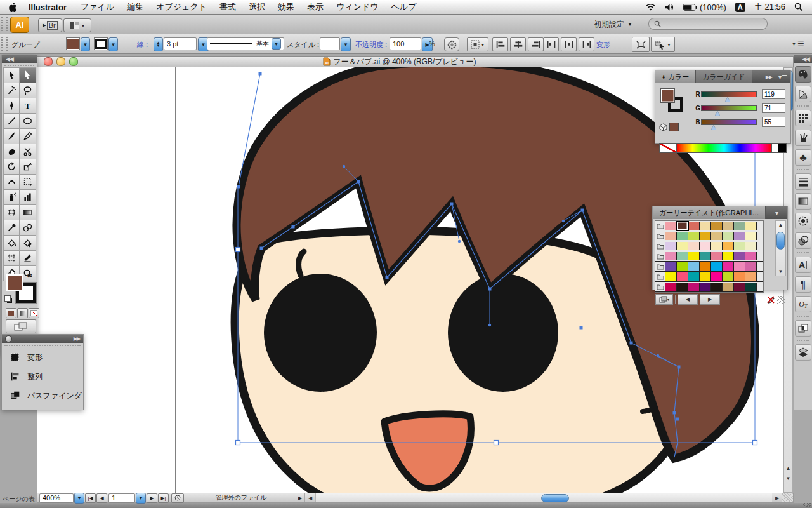 The image size is (812, 508). What do you see at coordinates (775, 148) in the screenshot?
I see `white-swatch` at bounding box center [775, 148].